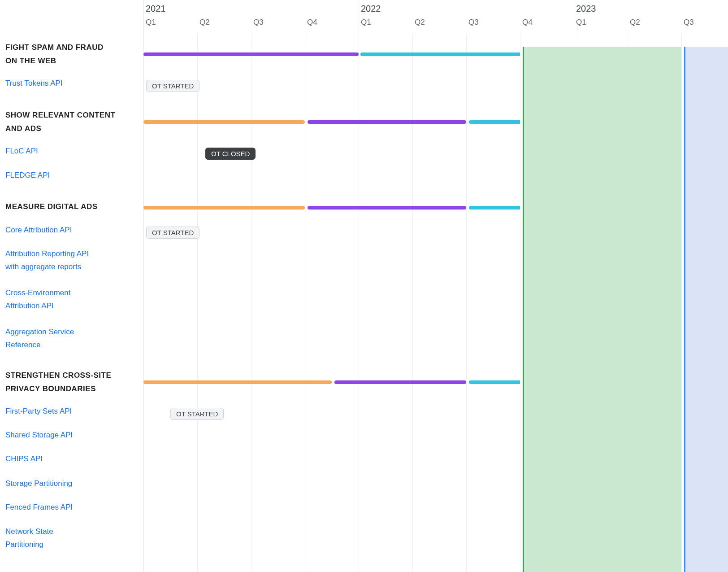 The image size is (728, 572). Describe the element at coordinates (24, 459) in the screenshot. I see `api-link: CHIPS API` at that location.